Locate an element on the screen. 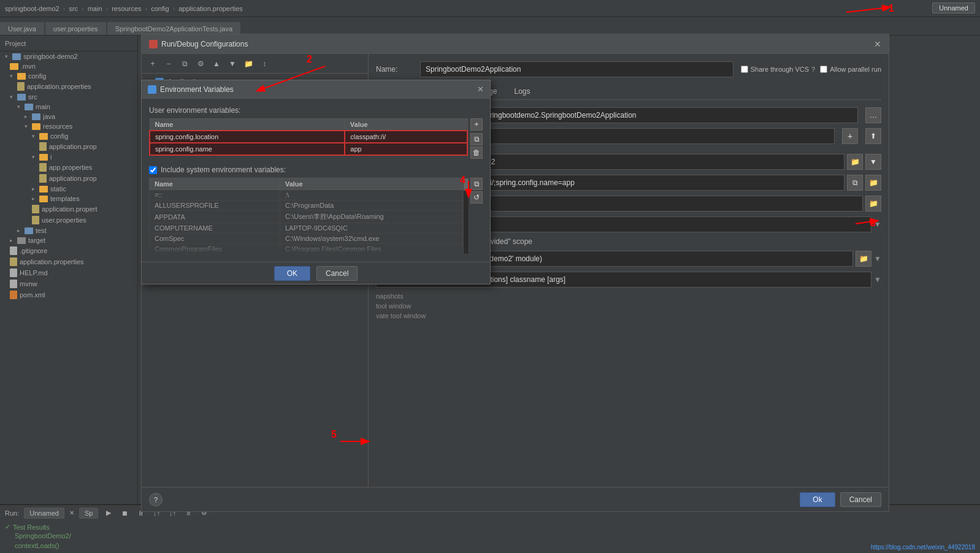 The image size is (980, 553). env-cancel-btn: Cancel is located at coordinates (337, 273).